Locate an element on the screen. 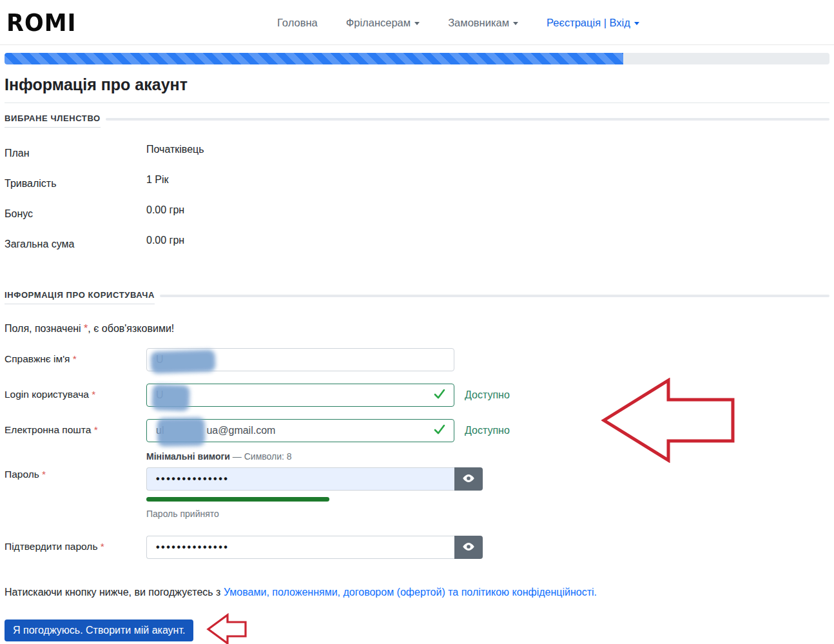 The image size is (834, 644). page-title: Інформація про акаунт is located at coordinates (417, 85).